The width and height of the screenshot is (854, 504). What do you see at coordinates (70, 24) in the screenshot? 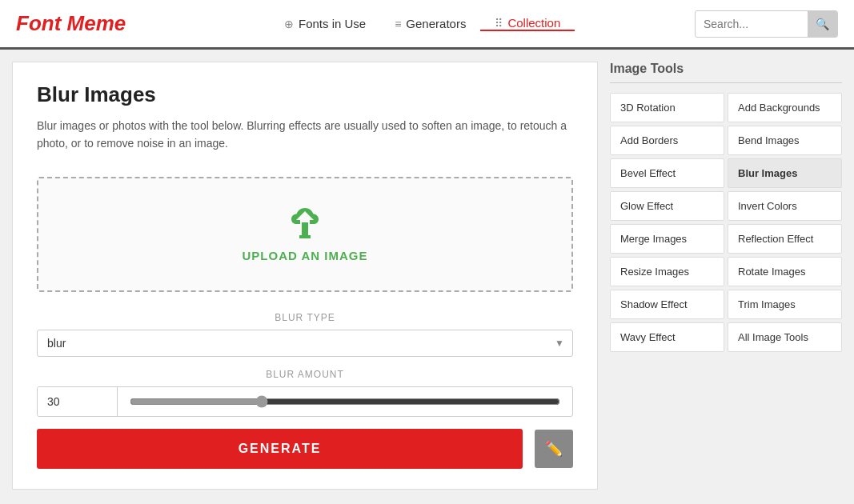
I see `logo: Font Meme` at bounding box center [70, 24].